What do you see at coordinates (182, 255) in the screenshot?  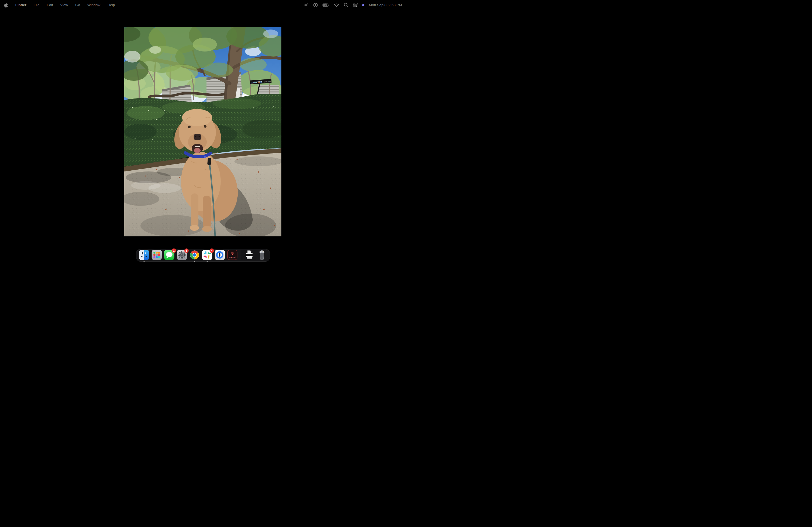 I see `dock-item-system-settings: 1` at bounding box center [182, 255].